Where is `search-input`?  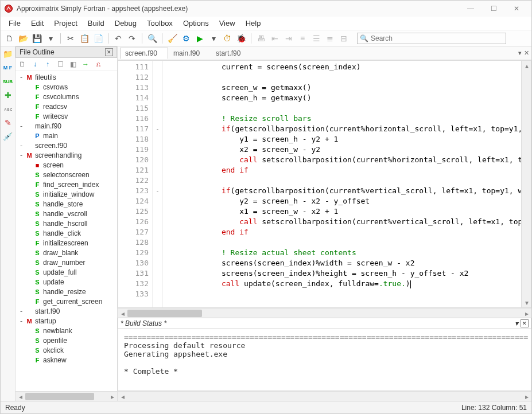 search-input is located at coordinates (437, 38).